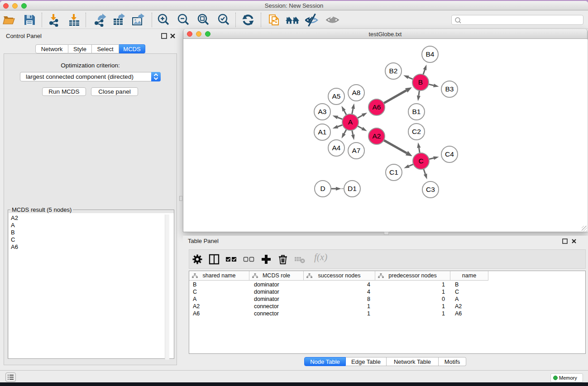  I want to click on svg-text: A8, so click(357, 92).